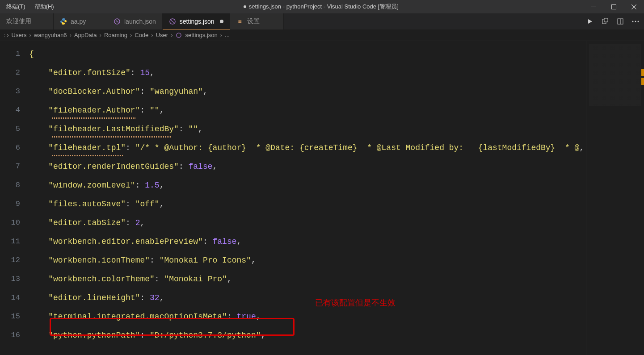 This screenshot has width=644, height=355. I want to click on breadcrumb-item: Code, so click(141, 35).